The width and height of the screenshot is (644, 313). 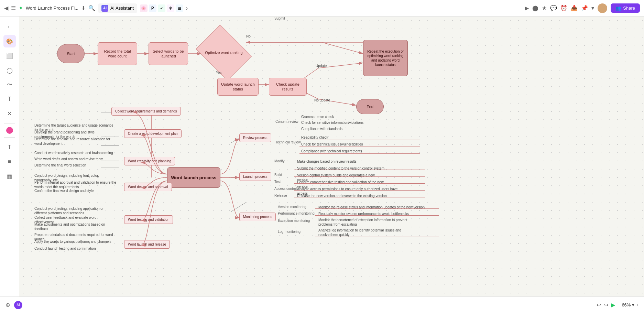 I want to click on share-button: 👥 Share, so click(x=625, y=8).